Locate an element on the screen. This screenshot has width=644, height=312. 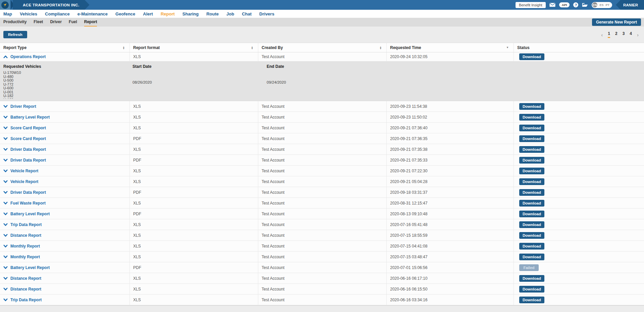
nav-item-vehicles: Vehicles is located at coordinates (29, 14).